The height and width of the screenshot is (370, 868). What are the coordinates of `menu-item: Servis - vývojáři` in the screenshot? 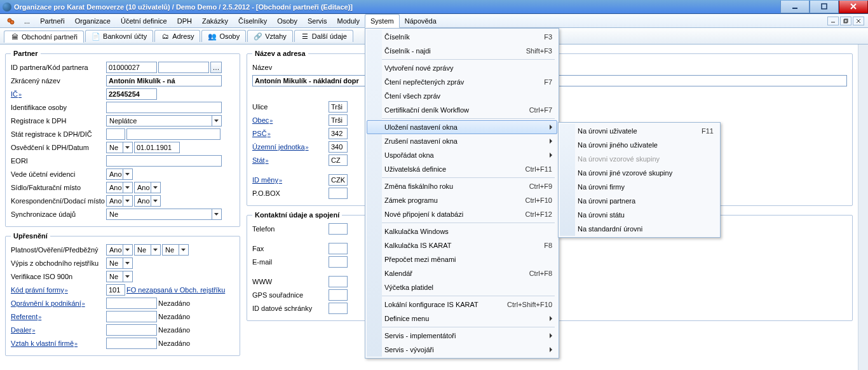 It's located at (462, 350).